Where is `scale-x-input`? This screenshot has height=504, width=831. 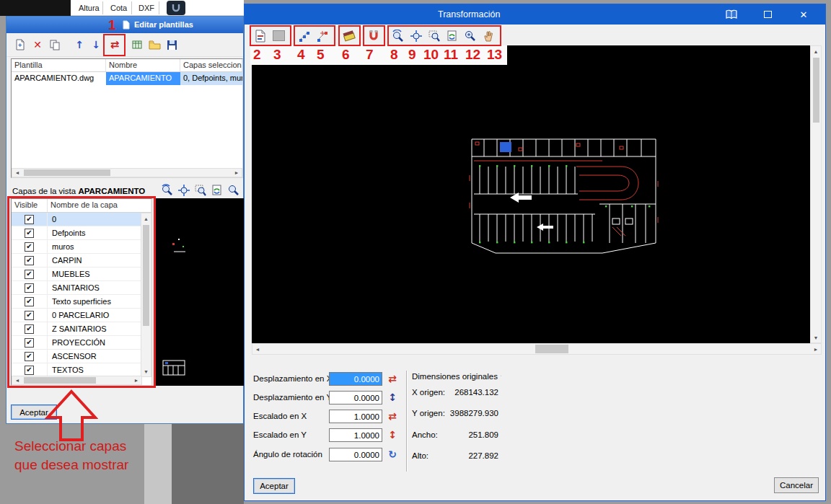 scale-x-input is located at coordinates (356, 417).